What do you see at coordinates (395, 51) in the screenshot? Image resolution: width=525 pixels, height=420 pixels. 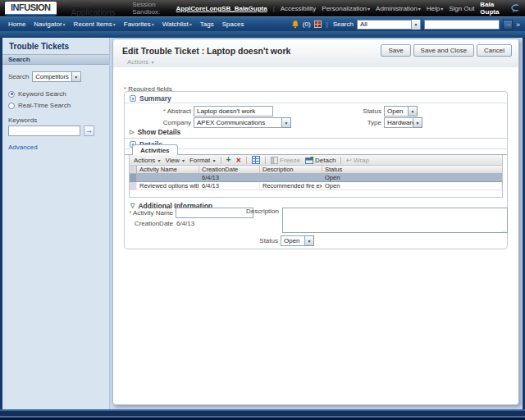 I see `save-button: Save` at bounding box center [395, 51].